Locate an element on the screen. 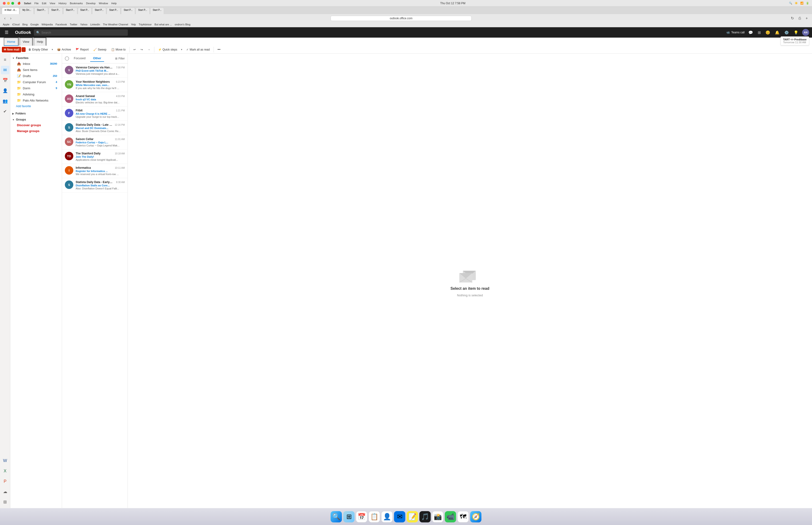 The width and height of the screenshot is (812, 525). quick-steps-button: ⚡ Quick steps is located at coordinates (168, 50).